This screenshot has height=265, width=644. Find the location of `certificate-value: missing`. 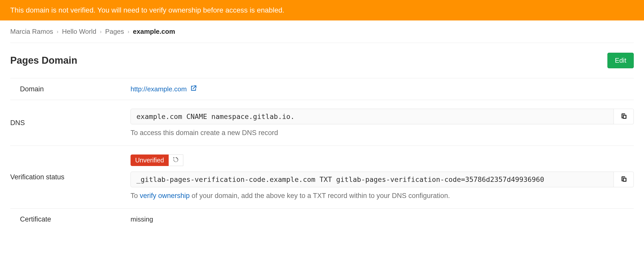

certificate-value: missing is located at coordinates (382, 219).